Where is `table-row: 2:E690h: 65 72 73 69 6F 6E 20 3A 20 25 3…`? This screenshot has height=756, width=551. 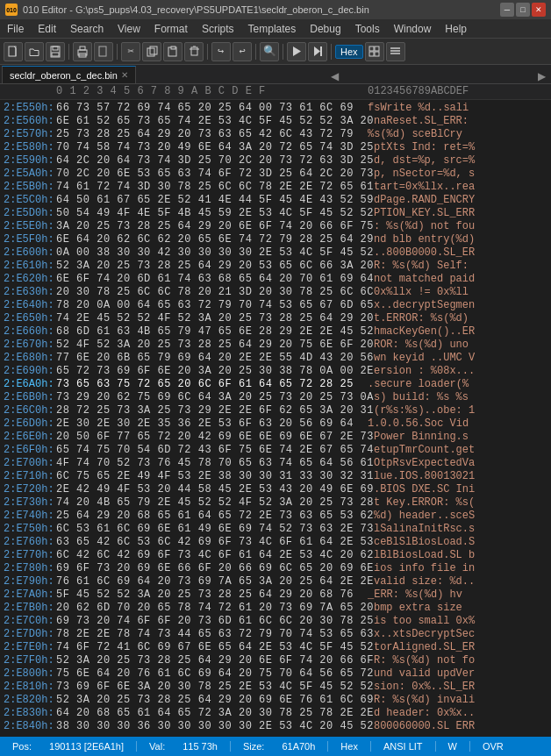
table-row: 2:E690h: 65 72 73 69 6F 6E 20 3A 20 25 3… is located at coordinates (276, 372).